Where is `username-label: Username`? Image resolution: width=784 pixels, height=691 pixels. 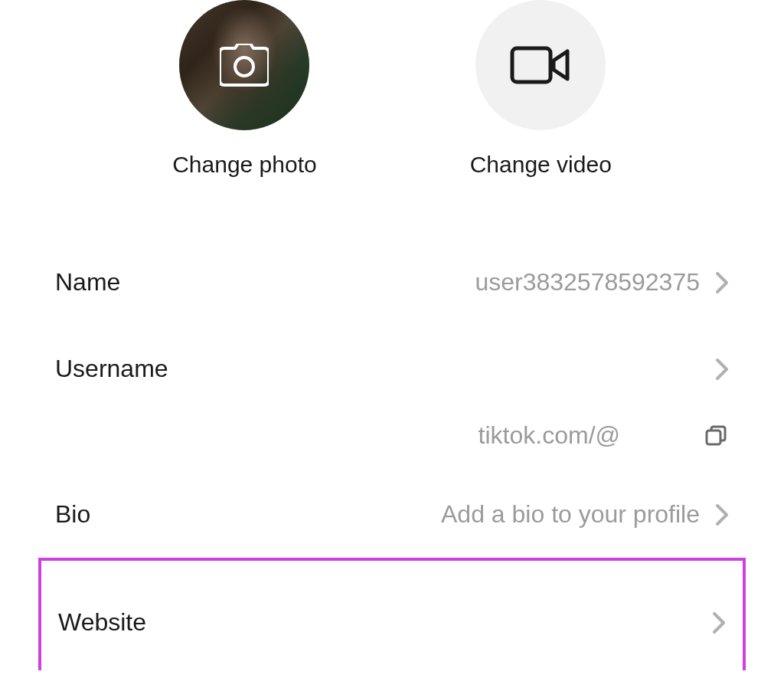 username-label: Username is located at coordinates (112, 369).